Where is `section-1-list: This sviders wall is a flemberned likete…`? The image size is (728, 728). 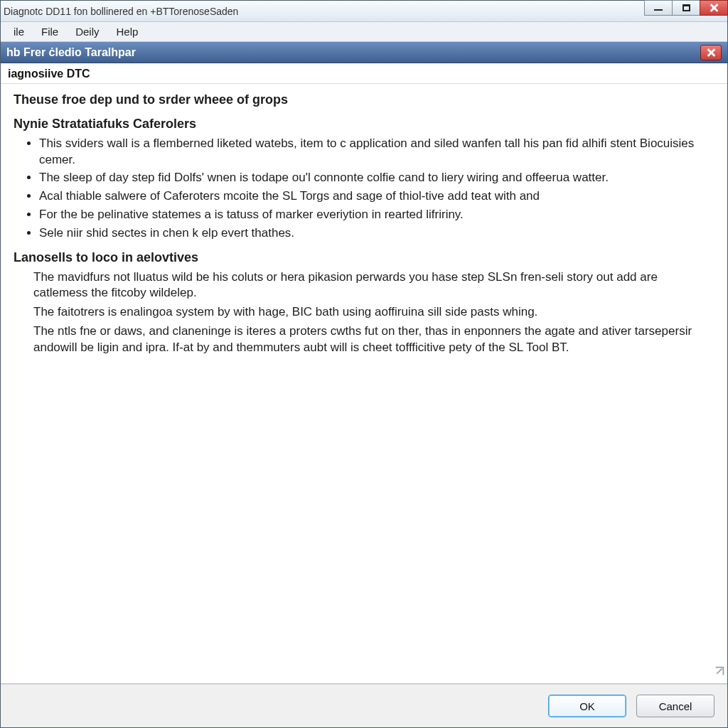 section-1-list: This sviders wall is a flemberned likete… is located at coordinates (364, 189).